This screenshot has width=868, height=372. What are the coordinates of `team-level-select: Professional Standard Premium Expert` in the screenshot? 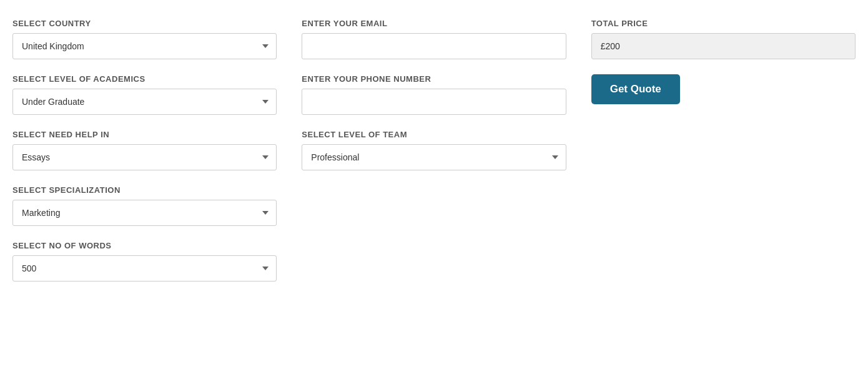 It's located at (433, 157).